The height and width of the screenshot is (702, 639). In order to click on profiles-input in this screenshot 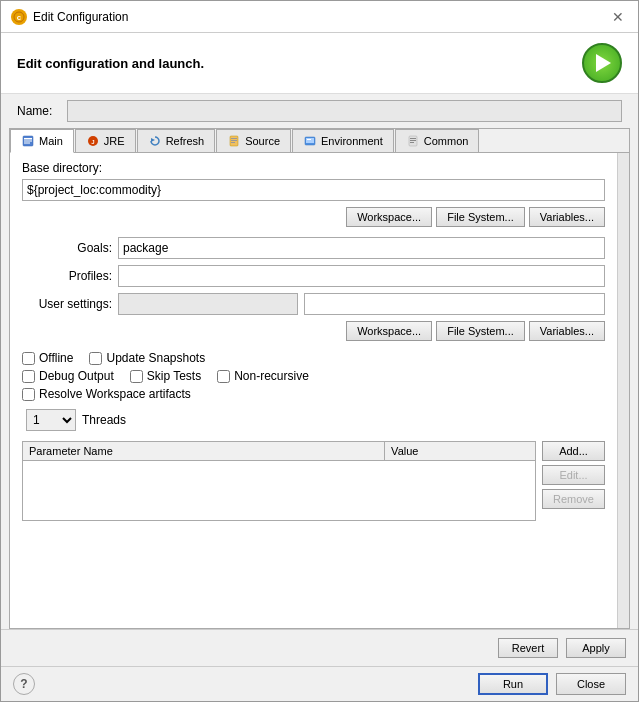, I will do `click(362, 276)`.